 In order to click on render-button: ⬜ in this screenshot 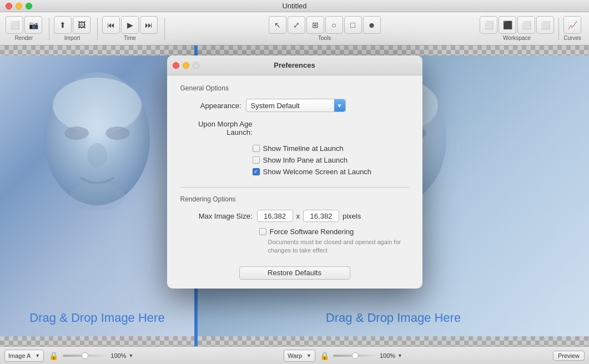, I will do `click(14, 25)`.